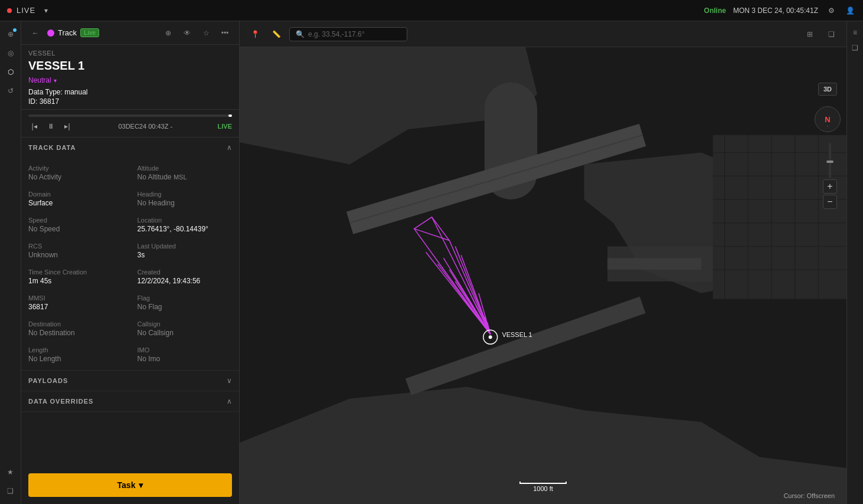 This screenshot has height=504, width=863. I want to click on data-overrides-header: DATA OVERRIDES ∧, so click(130, 401).